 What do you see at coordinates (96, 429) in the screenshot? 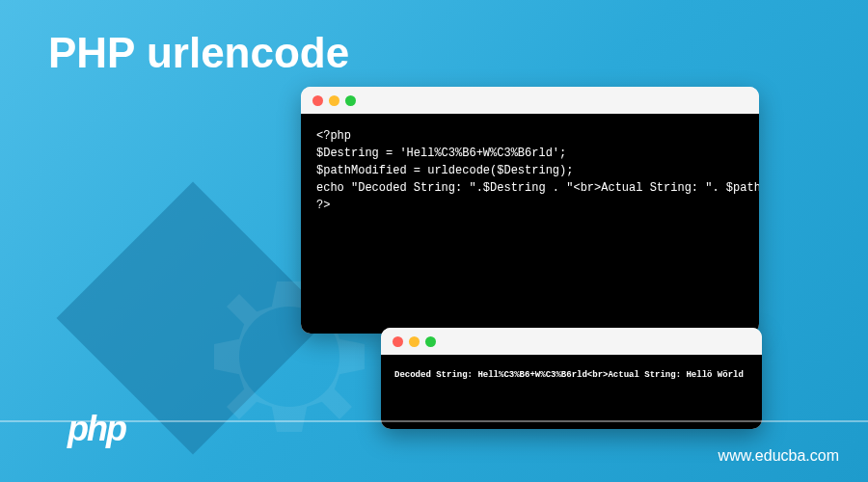
I see `php-logo: php` at bounding box center [96, 429].